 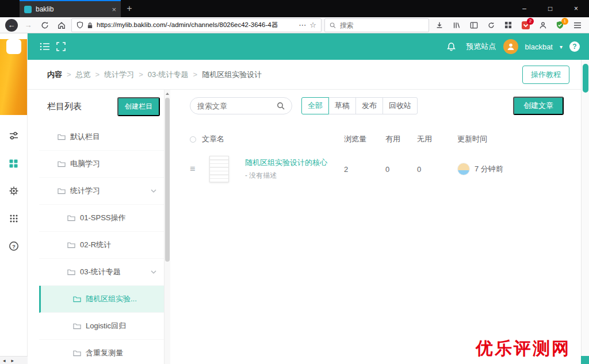 What do you see at coordinates (114, 9) in the screenshot?
I see `tab-close-icon: ×` at bounding box center [114, 9].